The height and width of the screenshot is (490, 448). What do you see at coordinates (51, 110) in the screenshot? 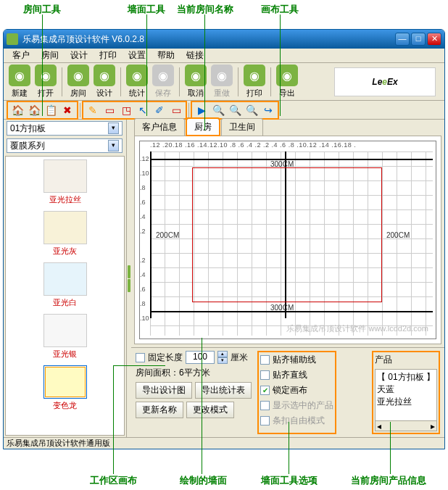
I see `copy-icon: 📋` at bounding box center [51, 110].